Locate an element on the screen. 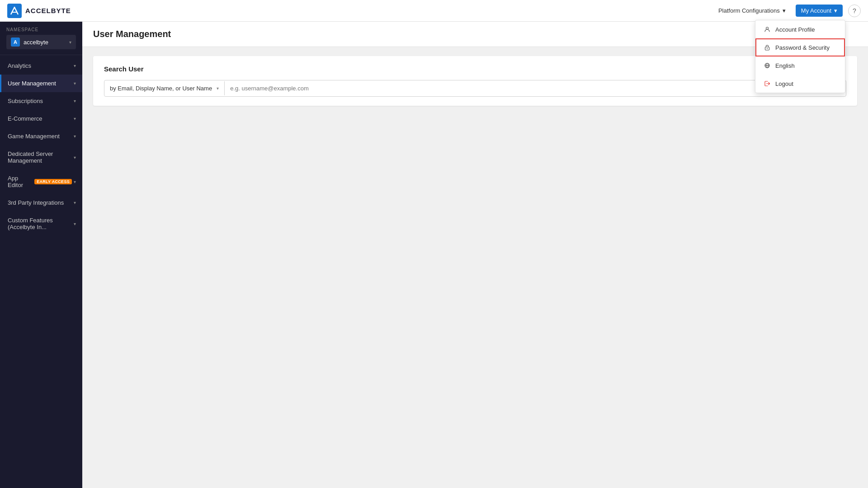 This screenshot has height=488, width=868. sidebar-subscriptions-label: Subscriptions is located at coordinates (41, 101).